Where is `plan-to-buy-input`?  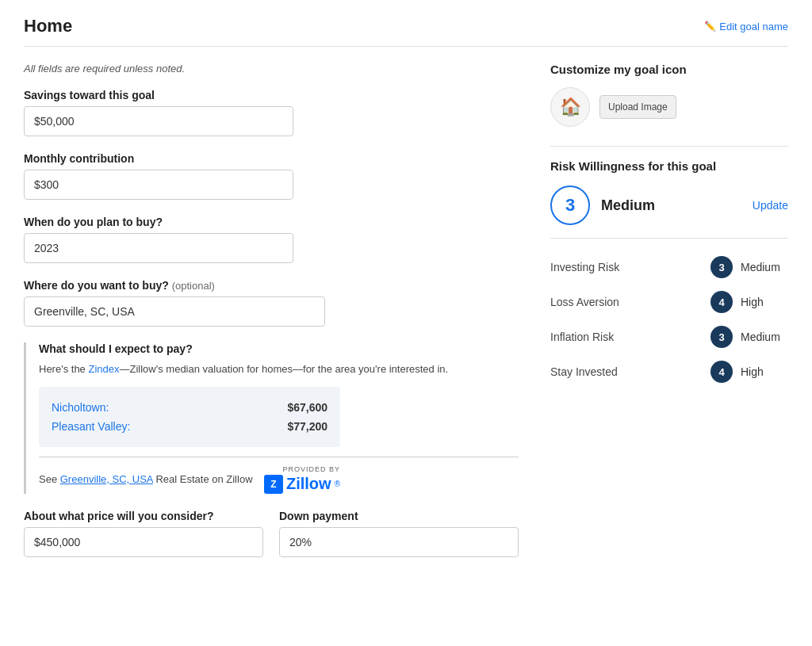
plan-to-buy-input is located at coordinates (159, 248).